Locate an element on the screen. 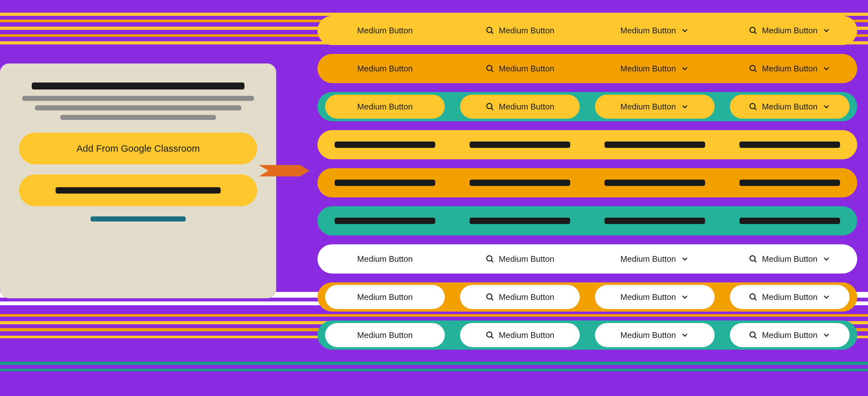 Image resolution: width=868 pixels, height=396 pixels. card-description-redacted is located at coordinates (138, 117).